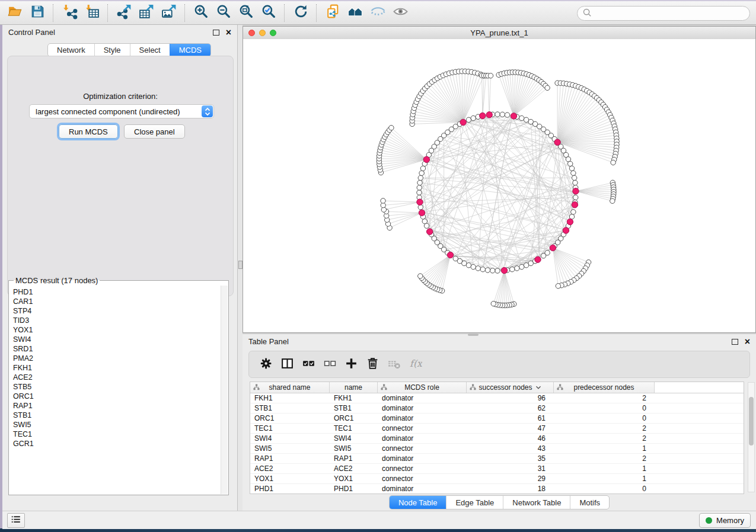 The height and width of the screenshot is (532, 756). Describe the element at coordinates (604, 387) in the screenshot. I see `column-header-predecessor-nodes: predecessor nodes` at that location.